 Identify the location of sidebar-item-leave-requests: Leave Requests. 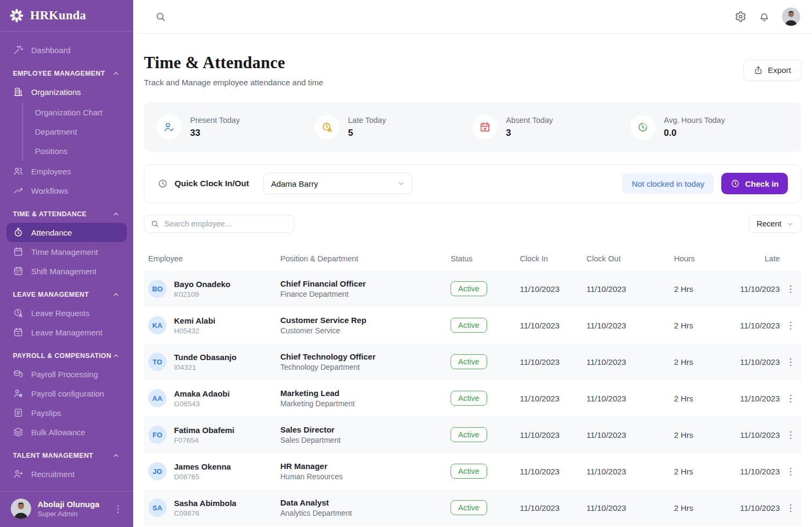
(67, 313).